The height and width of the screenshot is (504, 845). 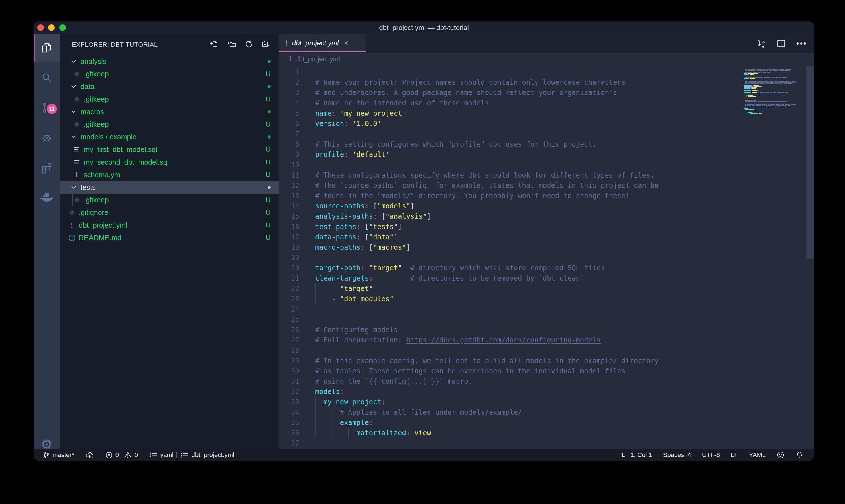 What do you see at coordinates (120, 149) in the screenshot?
I see `tree-item-label: my_first_dbt_model.sql` at bounding box center [120, 149].